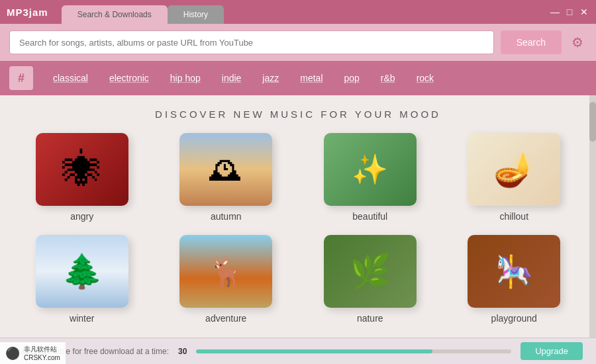  I want to click on mood-thumb-nature, so click(370, 271).